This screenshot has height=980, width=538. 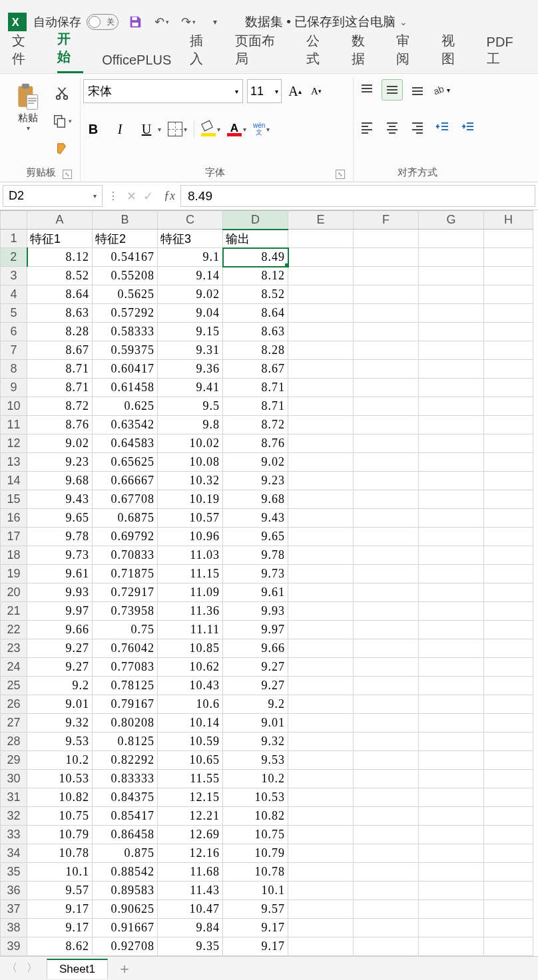 What do you see at coordinates (256, 649) in the screenshot?
I see `cell: 9.66` at bounding box center [256, 649].